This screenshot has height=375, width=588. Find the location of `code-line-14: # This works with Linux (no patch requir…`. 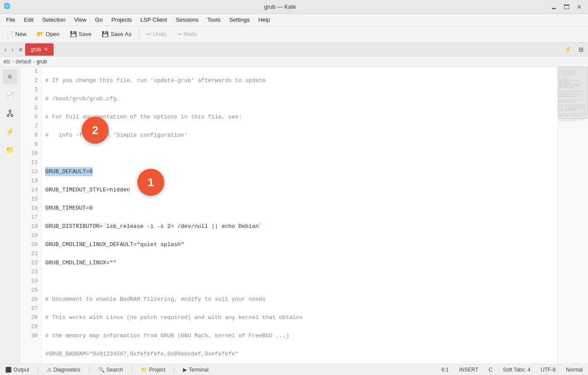

code-line-14: # This works with Linux (no patch requir… is located at coordinates (300, 318).